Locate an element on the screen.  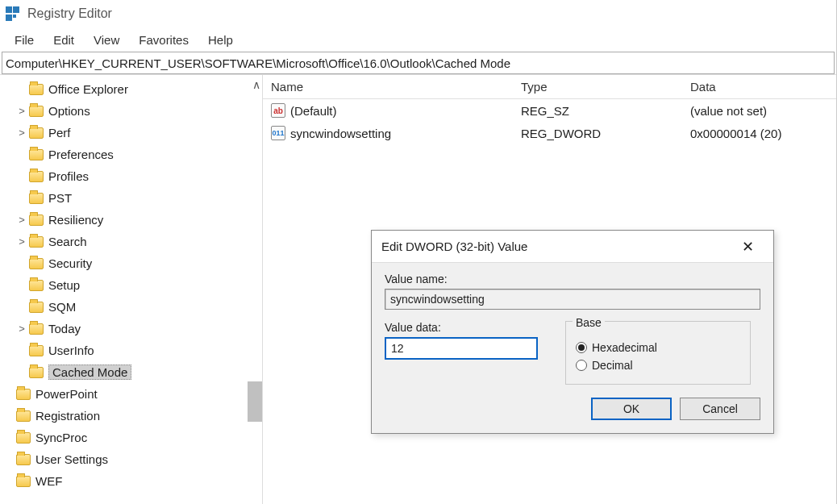
titlebar: Registry Editor is located at coordinates (418, 14).